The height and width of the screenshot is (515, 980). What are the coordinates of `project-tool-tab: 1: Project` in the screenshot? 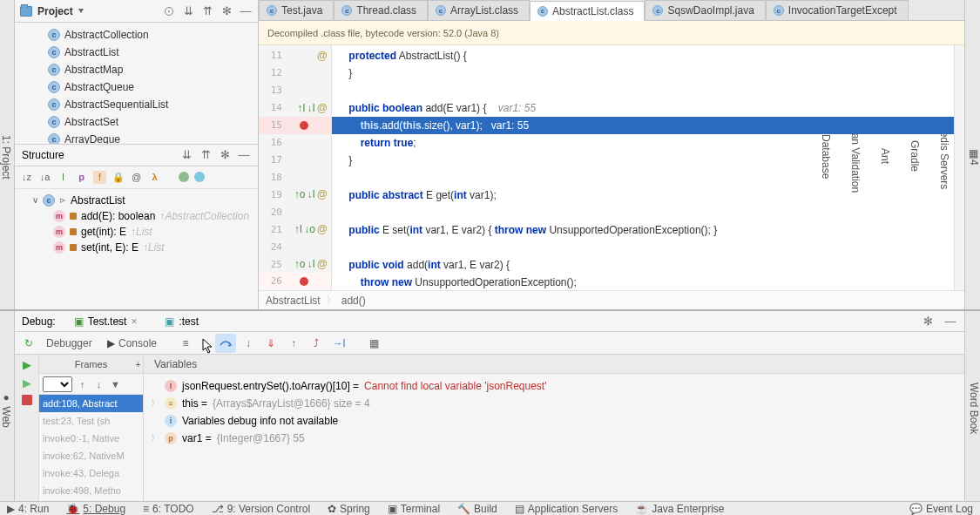 It's located at (6, 157).